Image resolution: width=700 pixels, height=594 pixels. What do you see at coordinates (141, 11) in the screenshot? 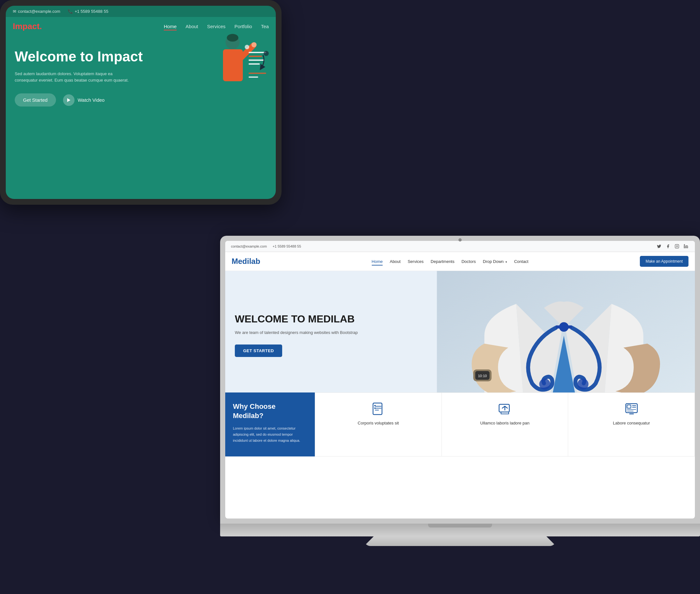
I see `tablet-topbar: ✉ contact@example.com 📞 +1 5589 55488 55` at bounding box center [141, 11].